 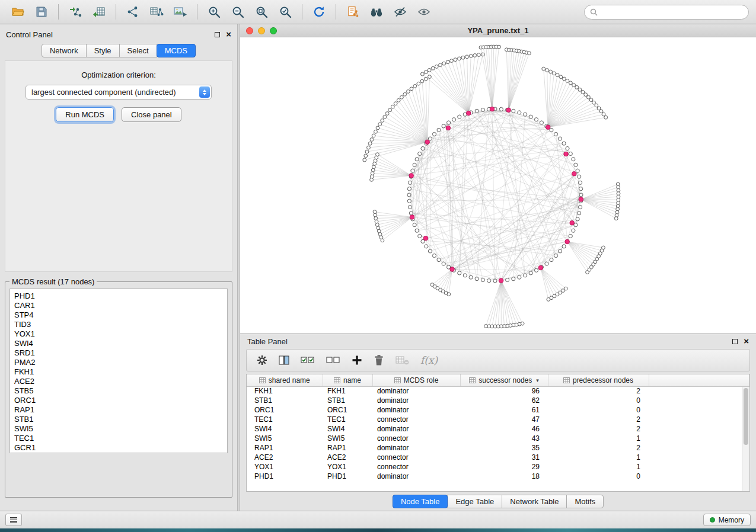 I want to click on search-box, so click(x=666, y=12).